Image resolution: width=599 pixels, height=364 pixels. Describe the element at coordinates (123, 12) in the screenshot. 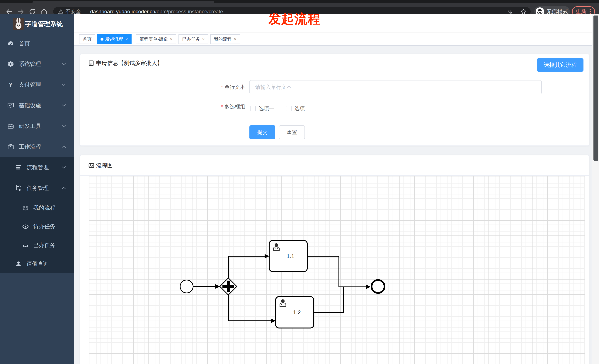

I see `url-host: dashboard.yudao.iocoder.cn` at that location.